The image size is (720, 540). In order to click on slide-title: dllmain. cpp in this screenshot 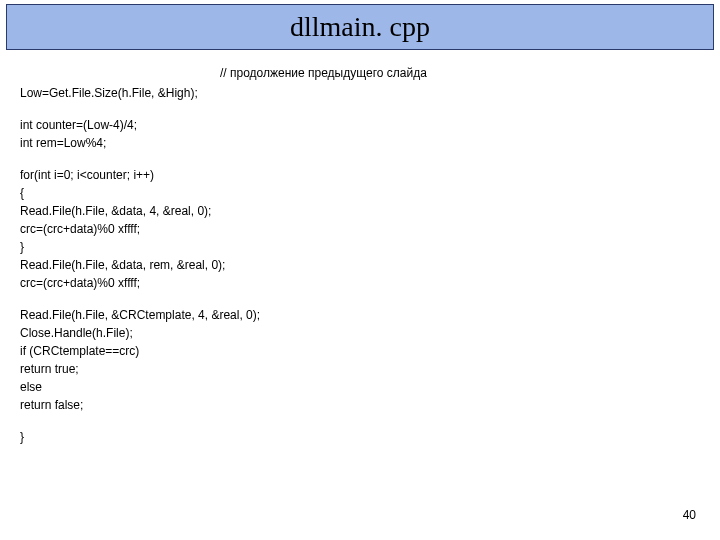, I will do `click(360, 27)`.